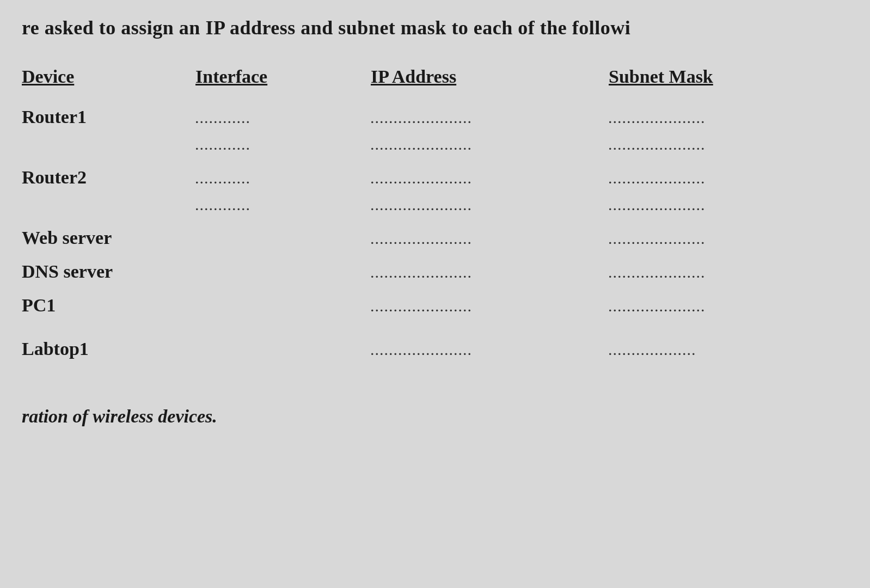 The image size is (870, 588). What do you see at coordinates (653, 351) in the screenshot?
I see `subnet-dots: ...................` at bounding box center [653, 351].